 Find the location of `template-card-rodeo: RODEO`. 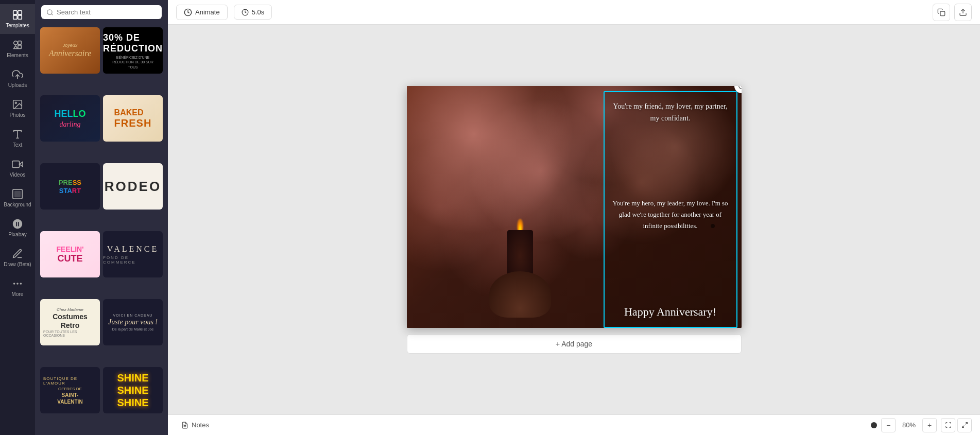

template-card-rodeo: RODEO is located at coordinates (133, 186).